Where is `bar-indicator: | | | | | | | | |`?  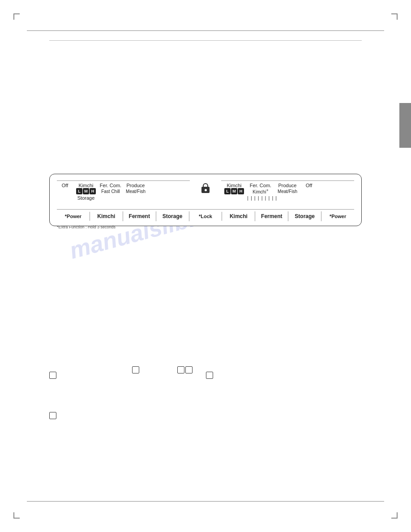 bar-indicator: | | | | | | | | | is located at coordinates (262, 198).